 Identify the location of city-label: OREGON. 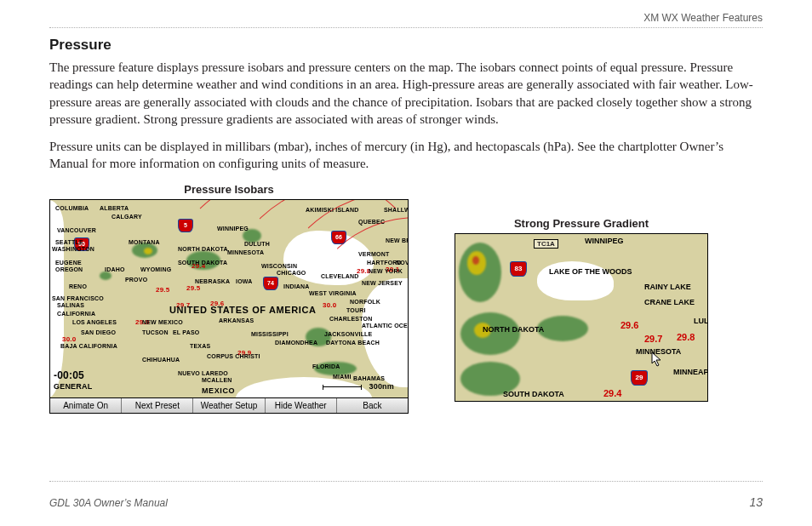
(69, 269).